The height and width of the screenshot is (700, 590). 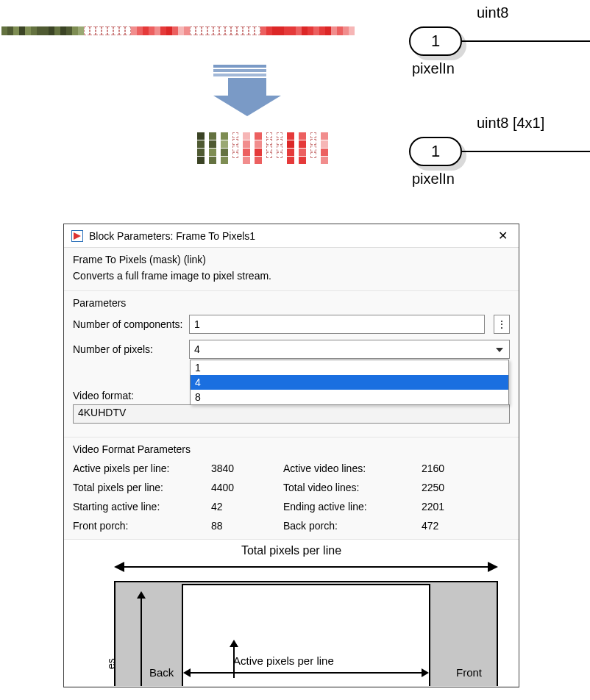 I want to click on label-apl: Active pixels per line:, so click(x=135, y=468).